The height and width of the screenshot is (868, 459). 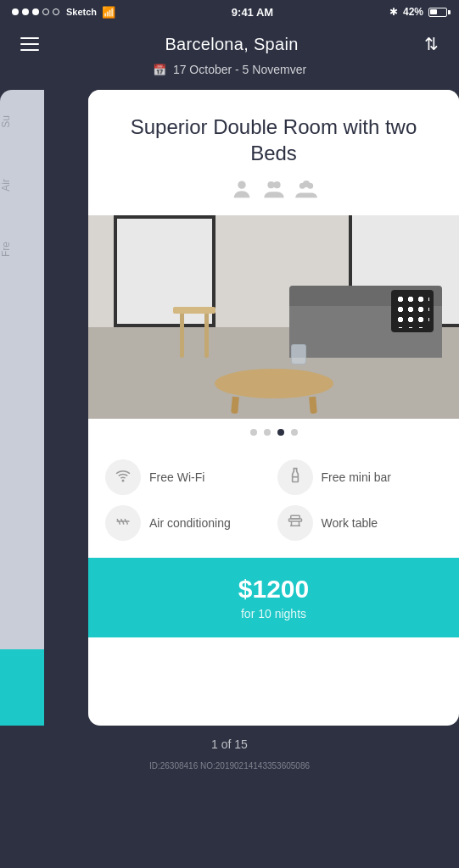 What do you see at coordinates (313, 405) in the screenshot?
I see `table-leg-right` at bounding box center [313, 405].